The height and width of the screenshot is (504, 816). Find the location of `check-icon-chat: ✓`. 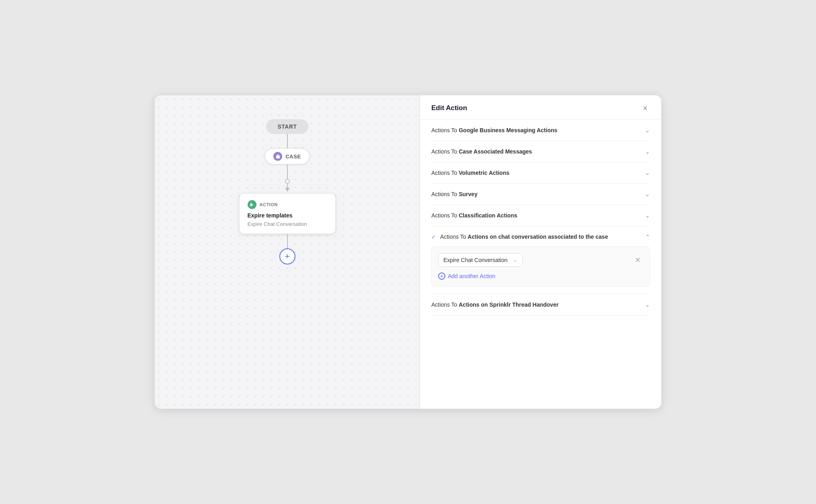

check-icon-chat: ✓ is located at coordinates (433, 237).